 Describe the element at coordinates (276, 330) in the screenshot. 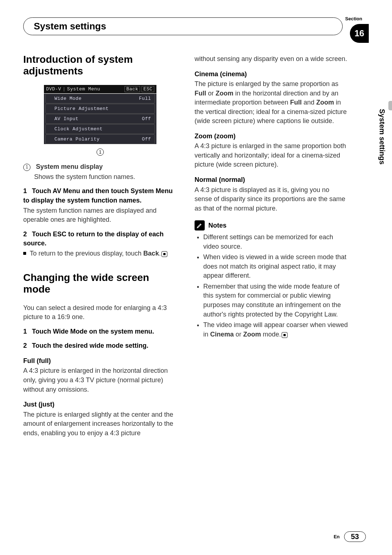

I see `note-item: The video image will appear coarser when…` at that location.